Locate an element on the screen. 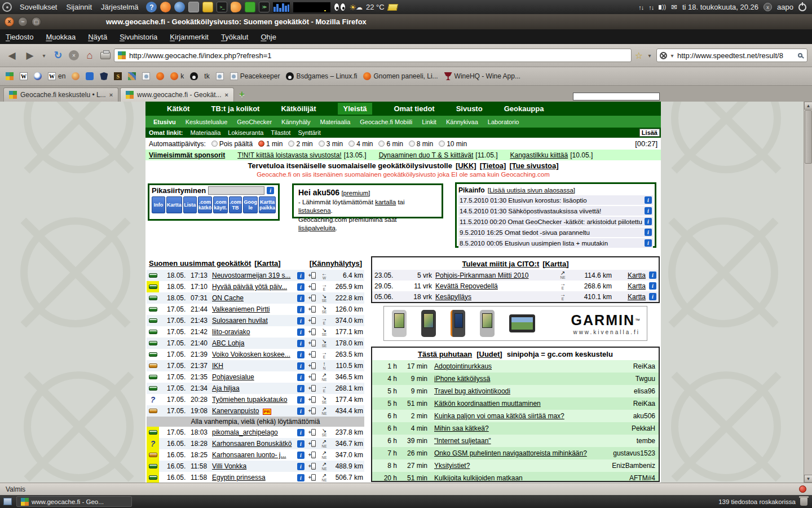  panel-menu: Järjestelmä is located at coordinates (120, 7).